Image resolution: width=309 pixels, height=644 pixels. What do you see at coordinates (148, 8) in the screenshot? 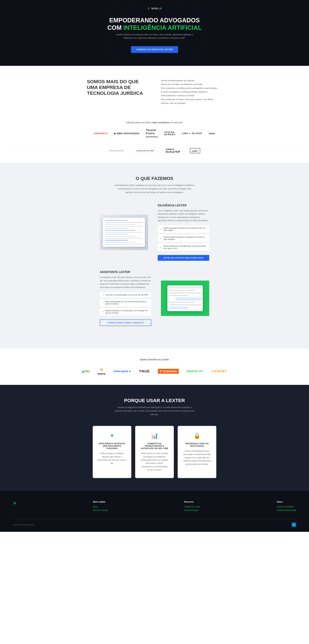
I see `logo-icon: ✕` at bounding box center [148, 8].